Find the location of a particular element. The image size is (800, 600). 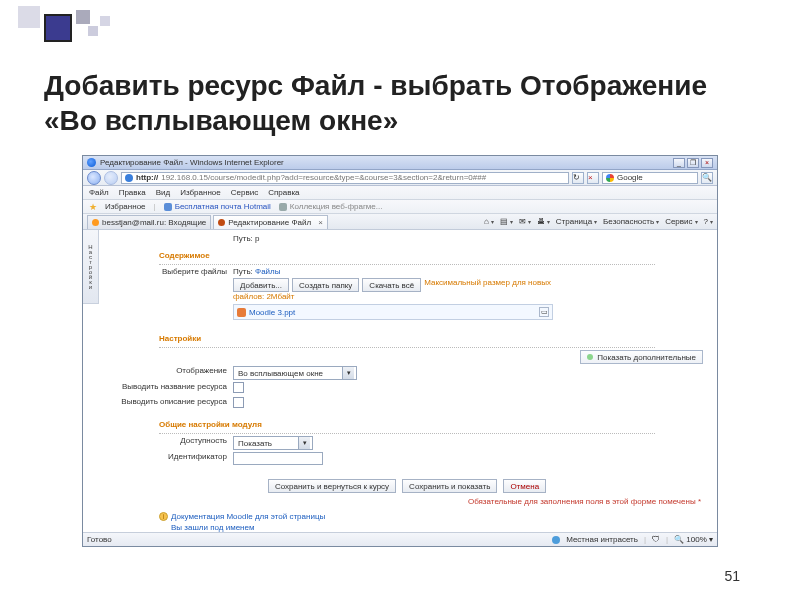

address-bar: http:// 192.168.0.15/course/modedit.php?… is located at coordinates (400, 178).